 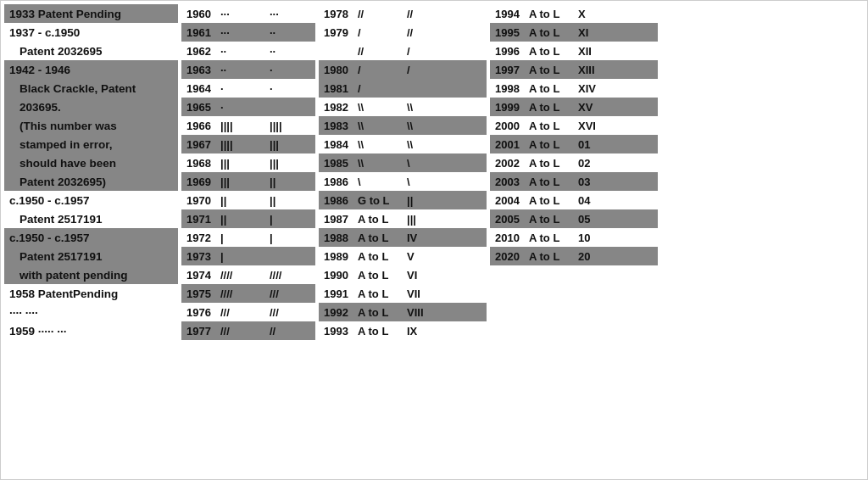 I want to click on col2-row-7: 1967|||||||, so click(x=248, y=144).